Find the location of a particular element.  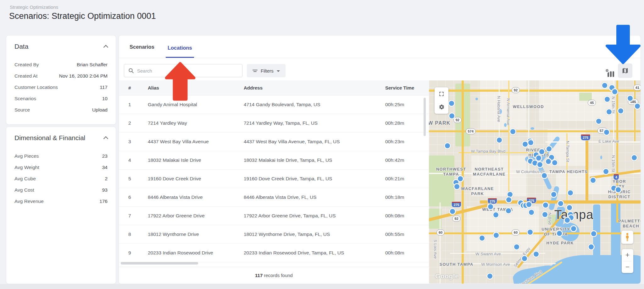

vertical-scrollbar is located at coordinates (425, 117).